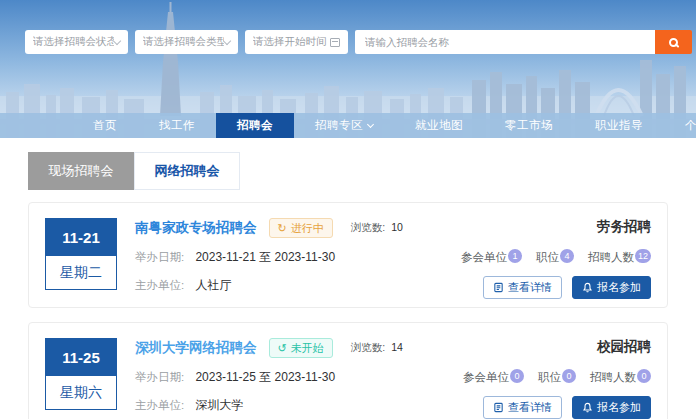 The width and height of the screenshot is (696, 419). Describe the element at coordinates (557, 377) in the screenshot. I see `stat-positions: 职位0` at that location.